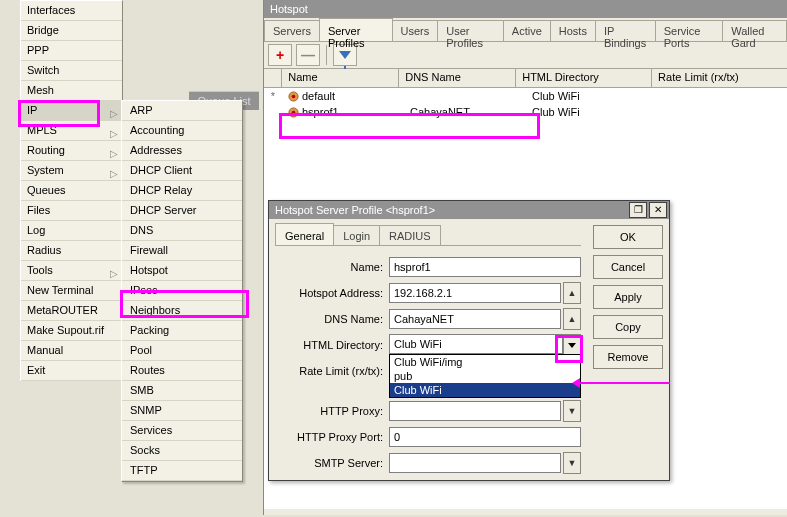 The width and height of the screenshot is (787, 517). I want to click on submenu-item-tftp: TFTP, so click(182, 471).